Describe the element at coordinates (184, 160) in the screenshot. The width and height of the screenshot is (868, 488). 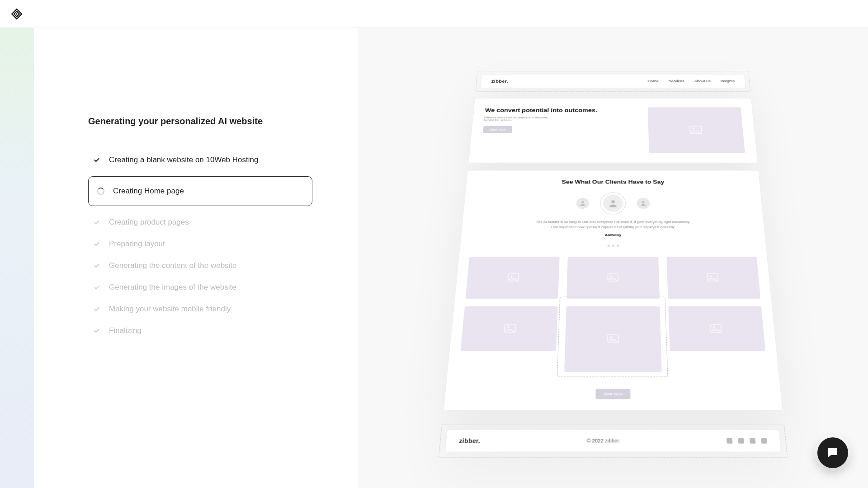
I see `step-label: Creating a blank website on 10Web Hostin…` at that location.